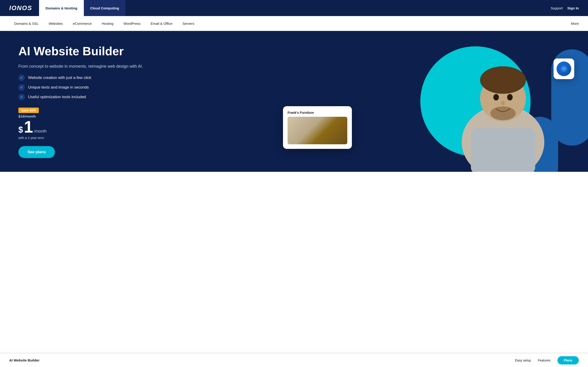  Describe the element at coordinates (573, 8) in the screenshot. I see `signin-button: Sign In` at that location.